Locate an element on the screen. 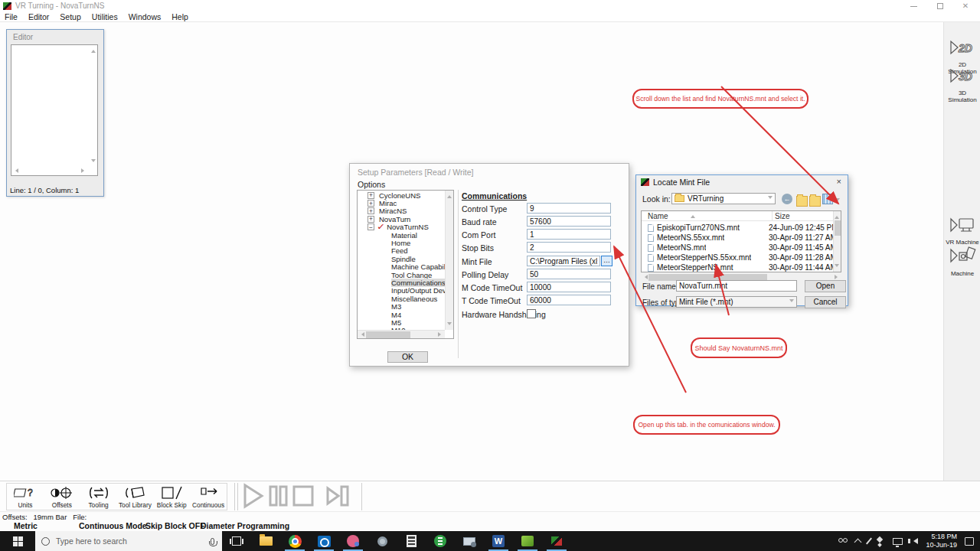  file-explorer-button is located at coordinates (266, 541).